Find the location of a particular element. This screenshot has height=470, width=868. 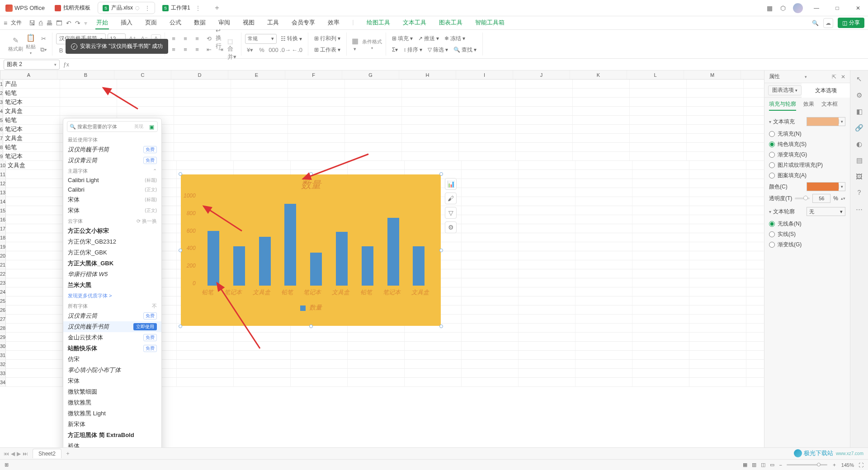

menu-插入: 插入 is located at coordinates (127, 23).